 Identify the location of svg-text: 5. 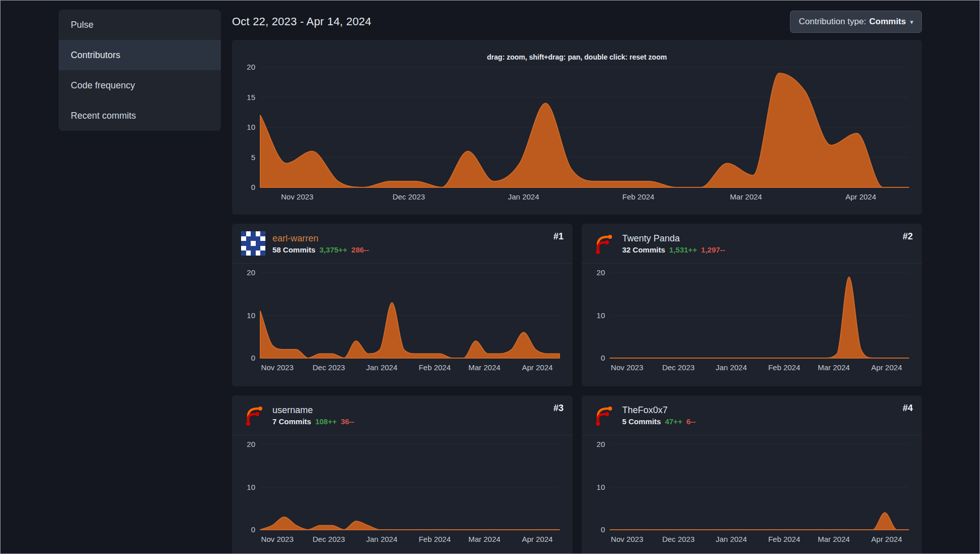
(253, 158).